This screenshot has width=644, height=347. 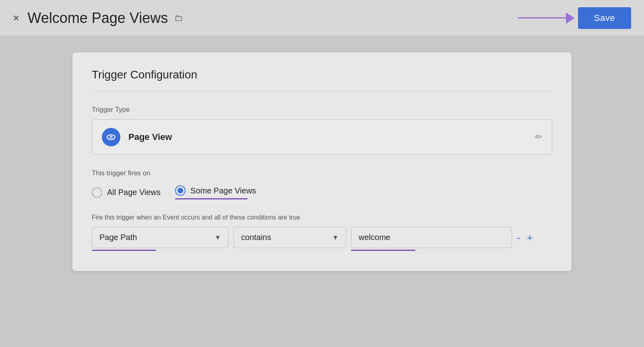 What do you see at coordinates (179, 18) in the screenshot?
I see `folder-icon: 🗀` at bounding box center [179, 18].